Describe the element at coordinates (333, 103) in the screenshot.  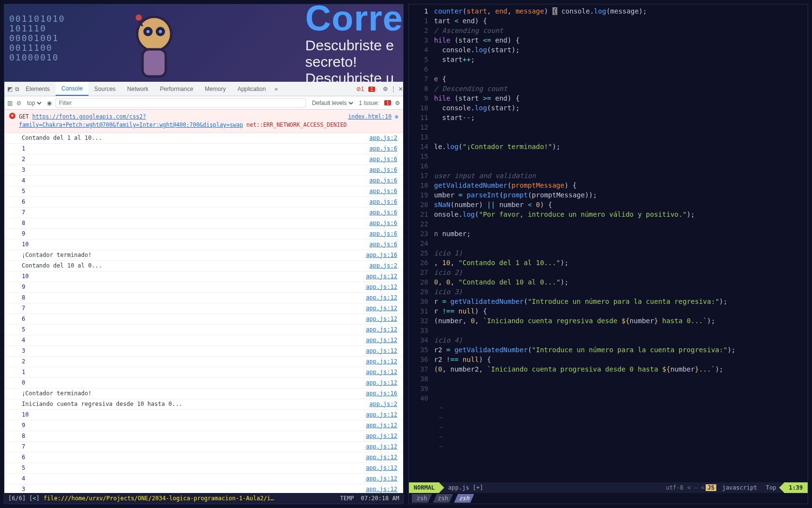
I see `log-levels-select: Default levels` at that location.